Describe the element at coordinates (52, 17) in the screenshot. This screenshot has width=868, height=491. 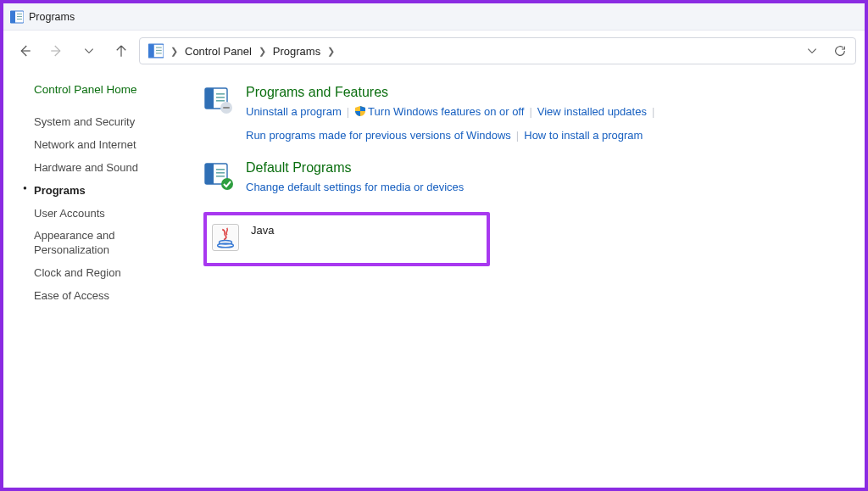
I see `window-title: Programs` at that location.